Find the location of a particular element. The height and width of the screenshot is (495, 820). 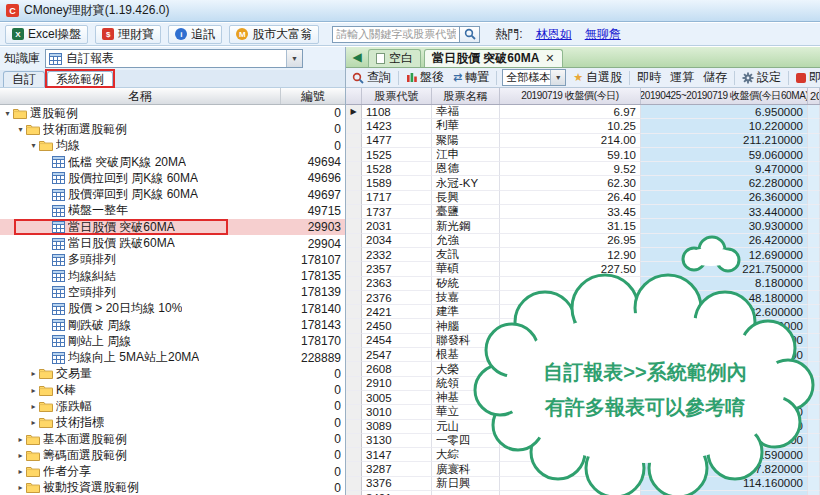

table-row: 1477聚陽214.00211.210000 is located at coordinates (583, 141).